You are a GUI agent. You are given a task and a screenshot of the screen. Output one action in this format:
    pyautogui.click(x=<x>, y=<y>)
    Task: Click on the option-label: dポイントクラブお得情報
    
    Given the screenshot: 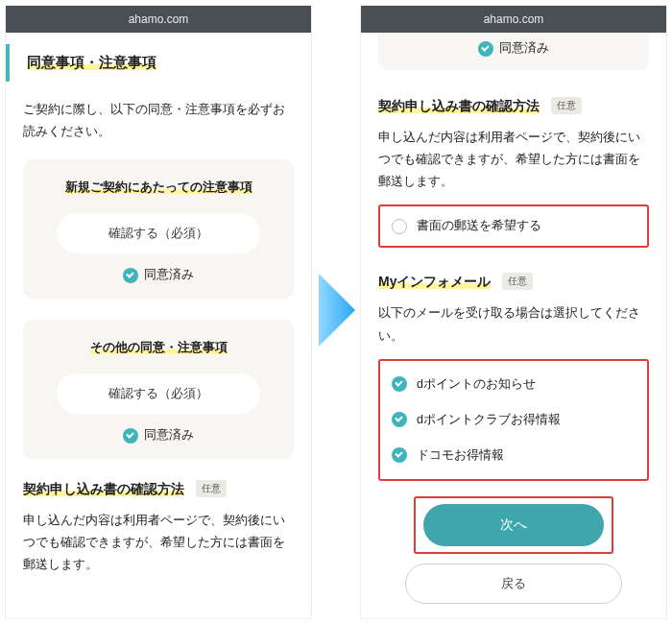 What is the action you would take?
    pyautogui.click(x=489, y=420)
    